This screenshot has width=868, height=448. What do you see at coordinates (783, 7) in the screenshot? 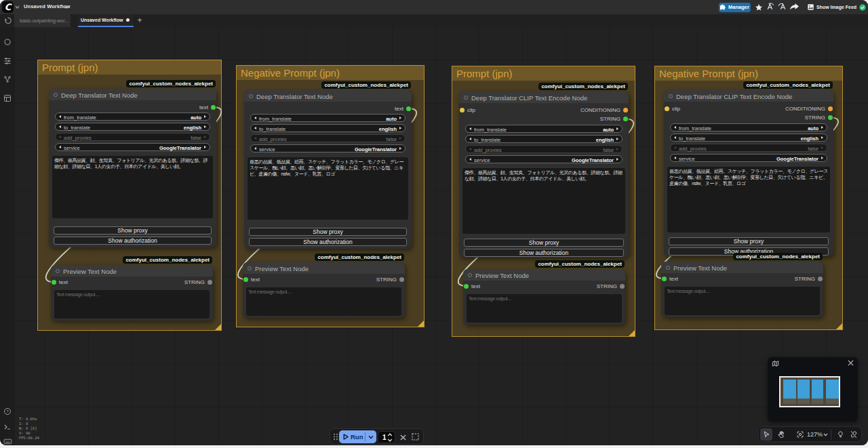
I see `translate-alt-icon` at bounding box center [783, 7].